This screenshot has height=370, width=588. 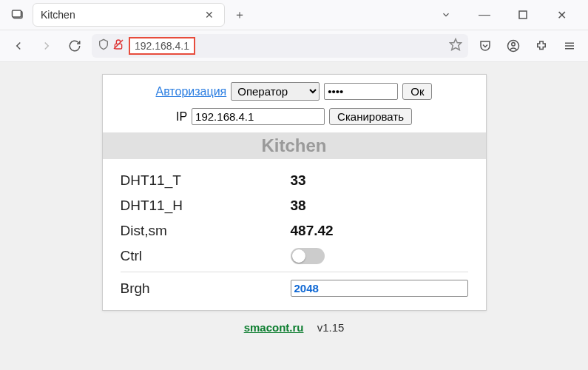 I want to click on brgh-label: Brgh, so click(x=206, y=289).